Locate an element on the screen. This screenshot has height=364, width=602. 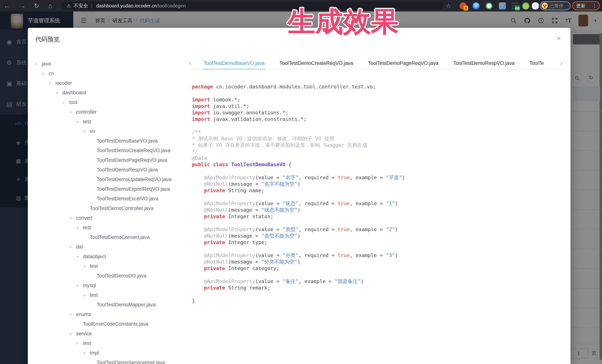
update-label: 更新 is located at coordinates (581, 6).